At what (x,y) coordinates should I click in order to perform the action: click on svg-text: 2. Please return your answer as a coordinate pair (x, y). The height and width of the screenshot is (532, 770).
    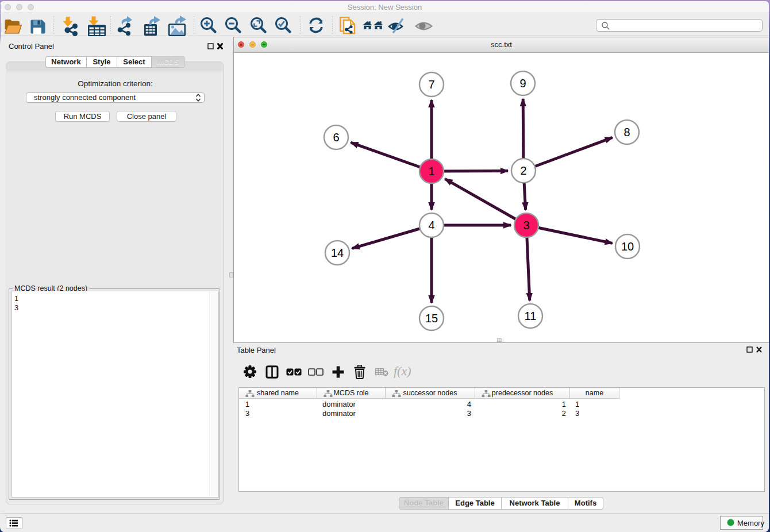
    Looking at the image, I should click on (523, 171).